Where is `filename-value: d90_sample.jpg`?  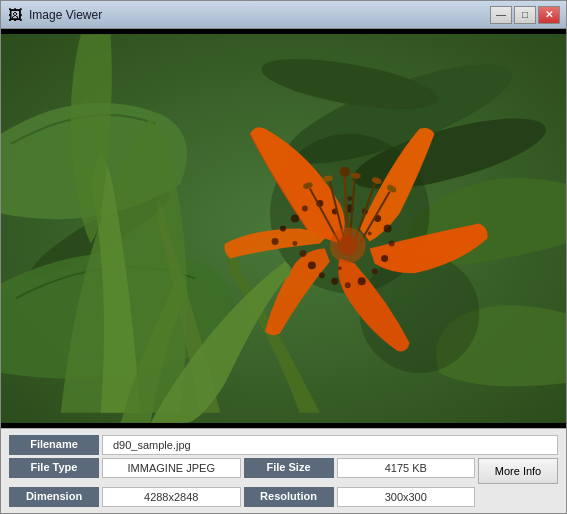
filename-value: d90_sample.jpg is located at coordinates (330, 445).